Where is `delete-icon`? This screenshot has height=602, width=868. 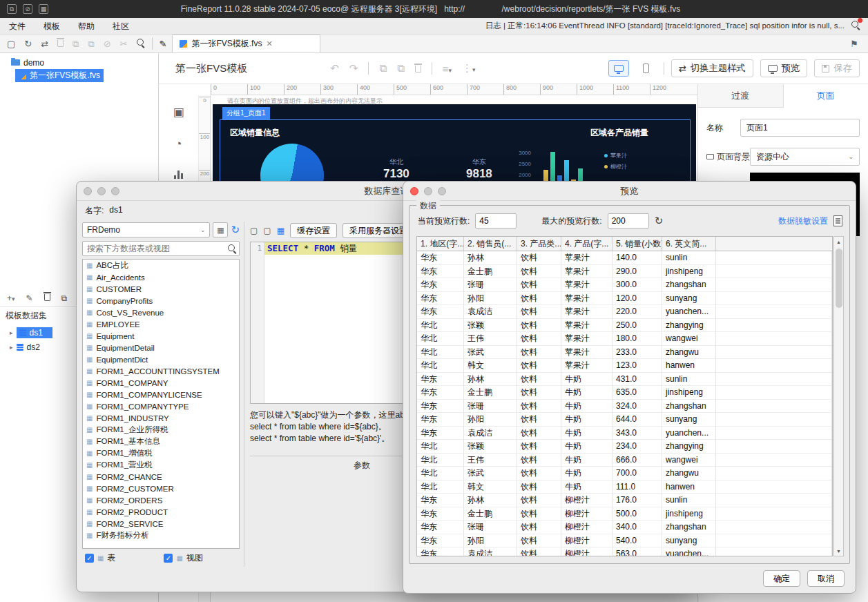 delete-icon is located at coordinates (61, 44).